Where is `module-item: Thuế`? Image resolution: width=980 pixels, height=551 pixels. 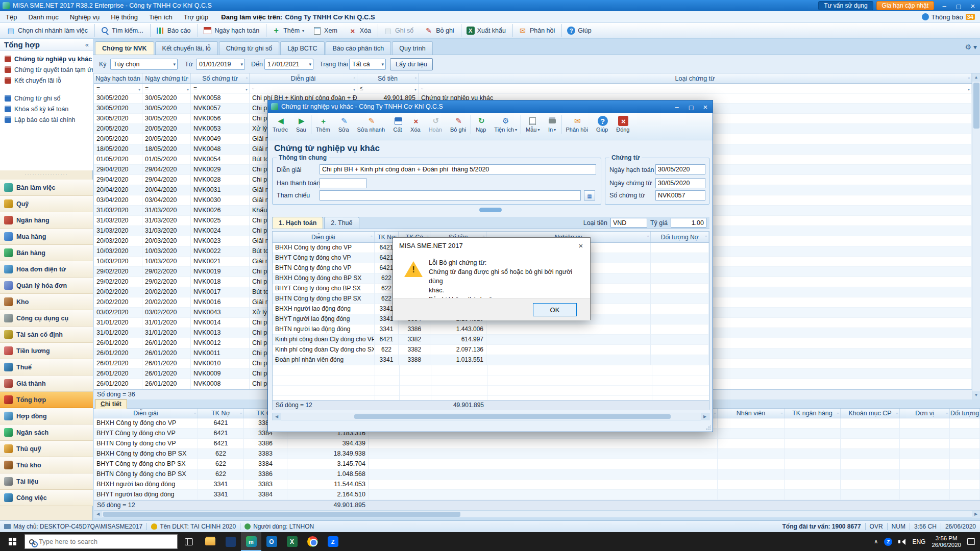
module-item: Thuế is located at coordinates (46, 367).